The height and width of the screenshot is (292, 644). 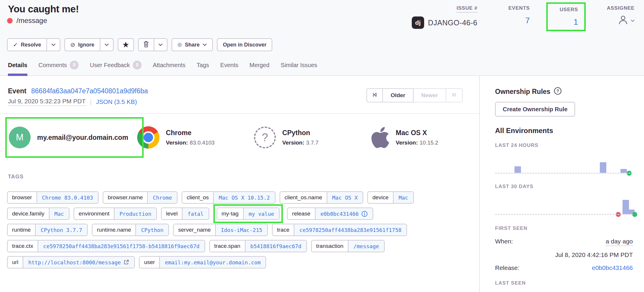 What do you see at coordinates (241, 230) in the screenshot?
I see `tag-value: Idos-iMac-215` at bounding box center [241, 230].